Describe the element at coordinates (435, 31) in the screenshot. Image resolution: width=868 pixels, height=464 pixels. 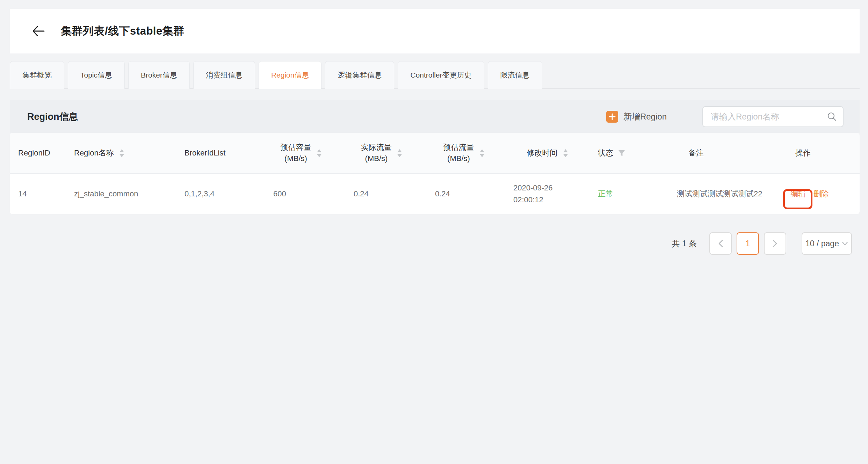
I see `page-header: 集群列表/线下stable集群` at that location.